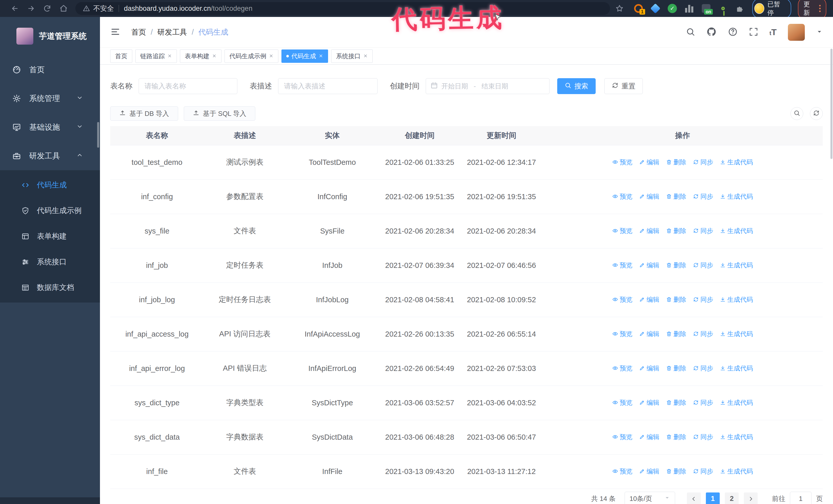 This screenshot has height=504, width=833. I want to click on browser-update-button: 更新, so click(812, 10).